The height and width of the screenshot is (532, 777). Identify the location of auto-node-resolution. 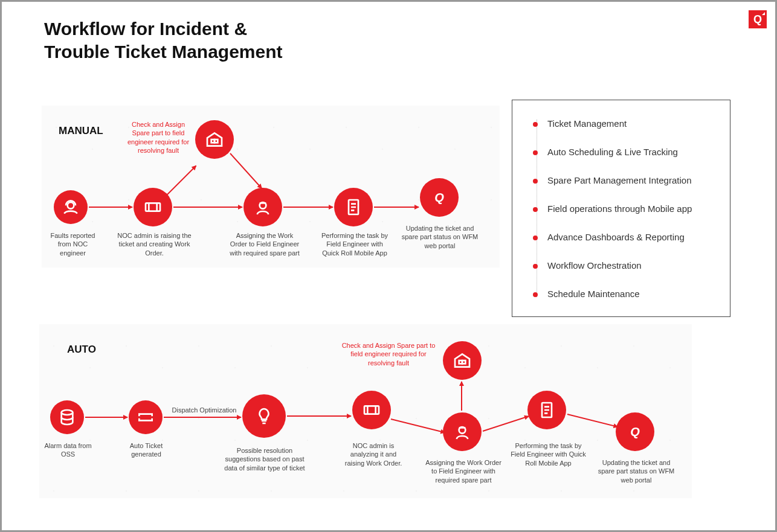
(264, 416).